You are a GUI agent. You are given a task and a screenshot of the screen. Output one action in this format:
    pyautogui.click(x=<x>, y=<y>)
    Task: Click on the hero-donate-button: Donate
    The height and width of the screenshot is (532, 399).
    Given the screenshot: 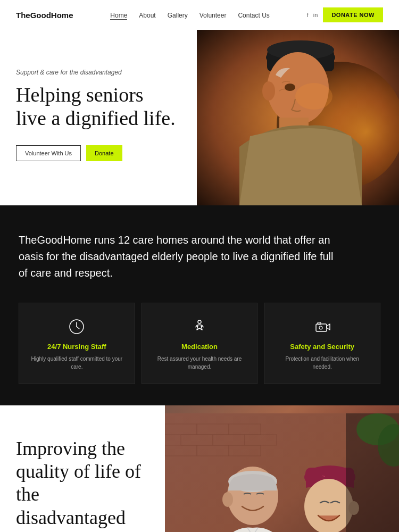 What is the action you would take?
    pyautogui.click(x=104, y=153)
    